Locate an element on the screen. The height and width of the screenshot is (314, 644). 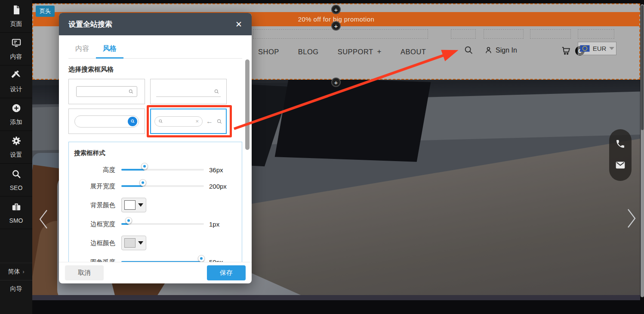
modal-footer: 取消 保存 is located at coordinates (155, 273).